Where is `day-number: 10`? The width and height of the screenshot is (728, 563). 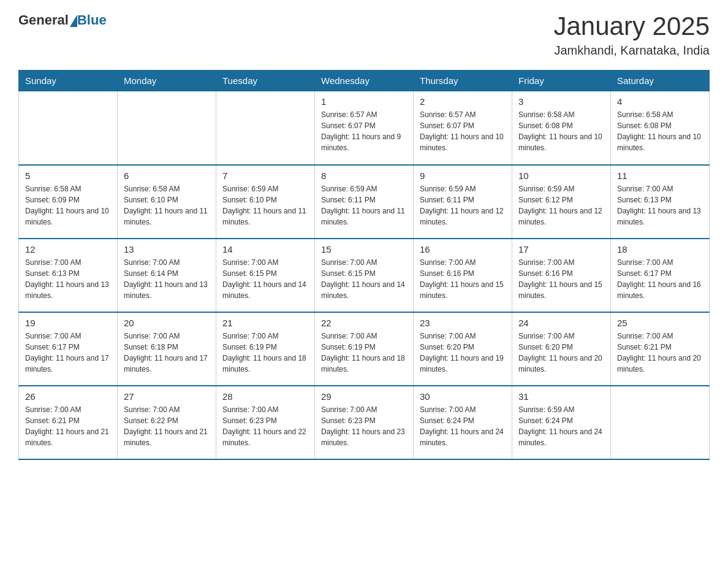 day-number: 10 is located at coordinates (561, 175).